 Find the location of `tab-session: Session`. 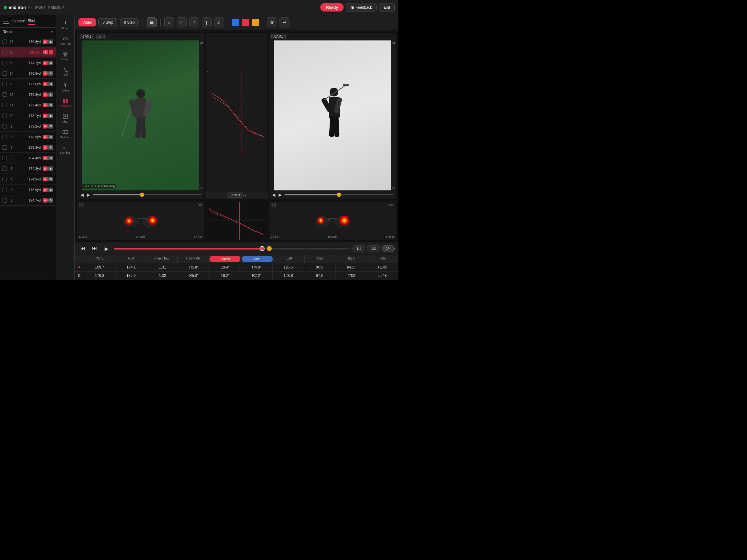

tab-session: Session is located at coordinates (19, 21).